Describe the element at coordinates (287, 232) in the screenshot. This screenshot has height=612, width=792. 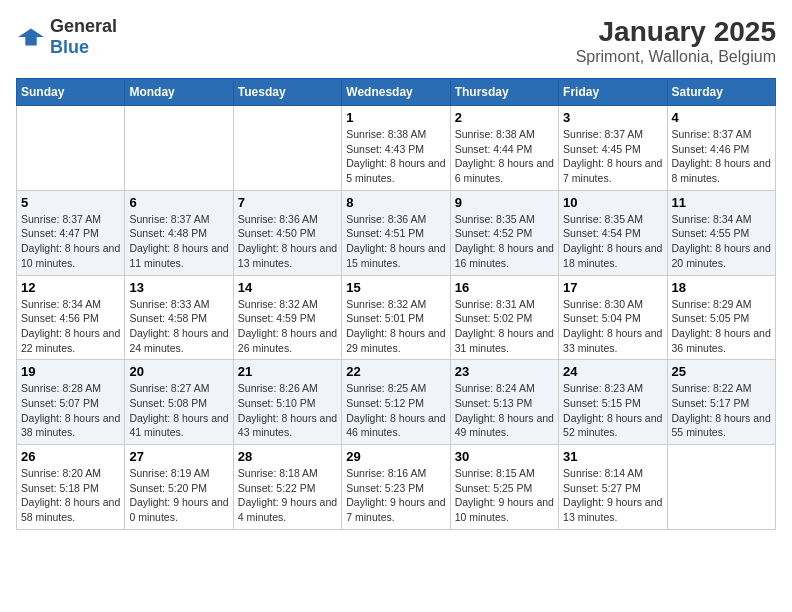
I see `calendar-day-cell: 7Sunrise: 8:36 AMSunset: 4:50 PMDaylight…` at that location.